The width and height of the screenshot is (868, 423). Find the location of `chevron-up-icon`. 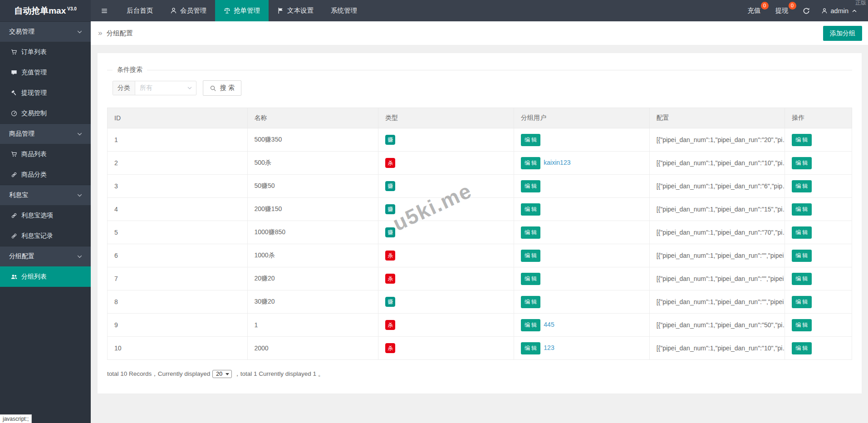

chevron-up-icon is located at coordinates (854, 11).